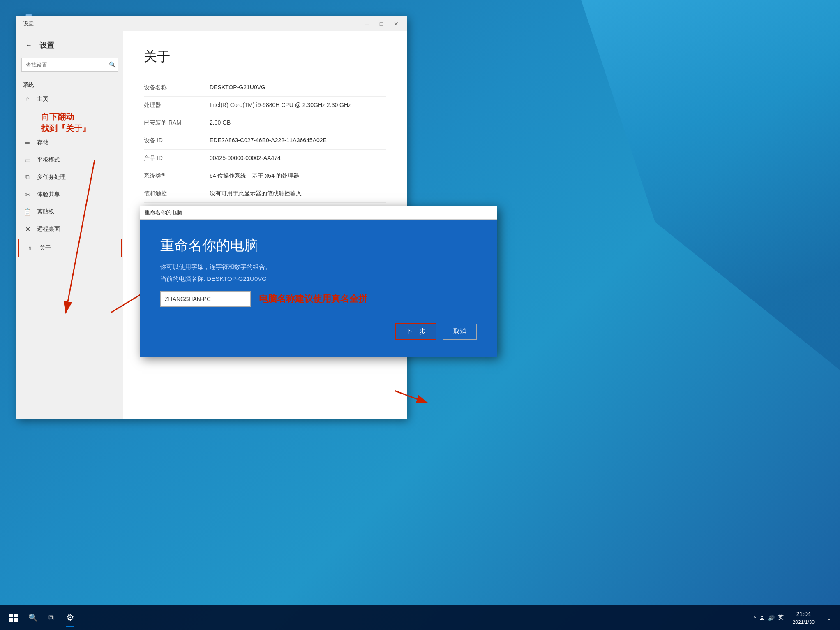 This screenshot has width=840, height=630. Describe the element at coordinates (33, 618) in the screenshot. I see `search-icon: 🔍` at that location.